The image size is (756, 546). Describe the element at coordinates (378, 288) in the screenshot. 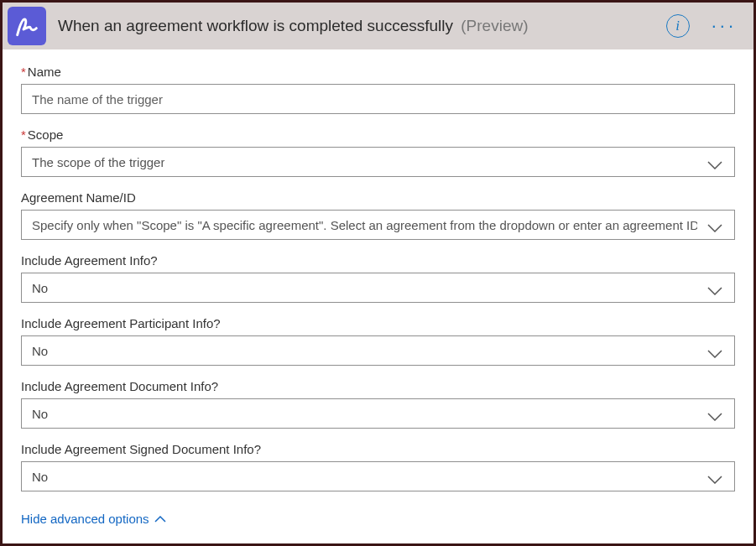

I see `include-info-select: No` at that location.